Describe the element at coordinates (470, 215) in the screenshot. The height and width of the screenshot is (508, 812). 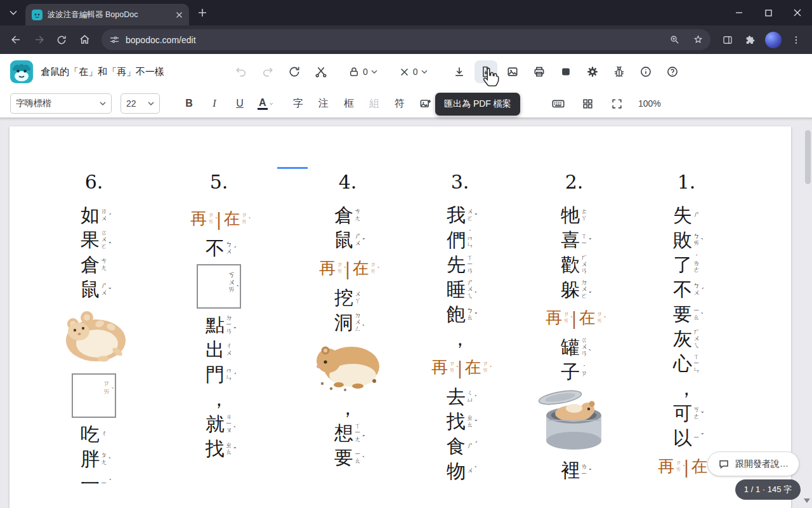
I see `zhuyin-annotation: ㄨㄛˇ` at that location.